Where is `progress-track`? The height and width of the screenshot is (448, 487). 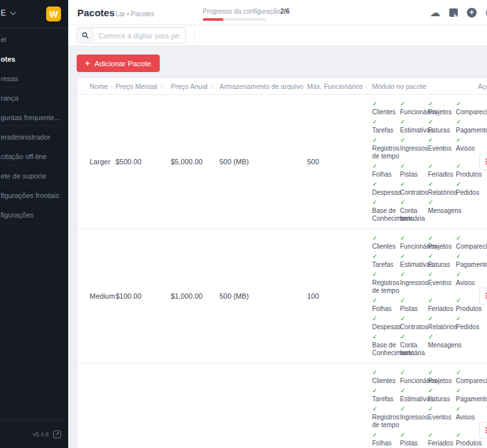
progress-track is located at coordinates (234, 19).